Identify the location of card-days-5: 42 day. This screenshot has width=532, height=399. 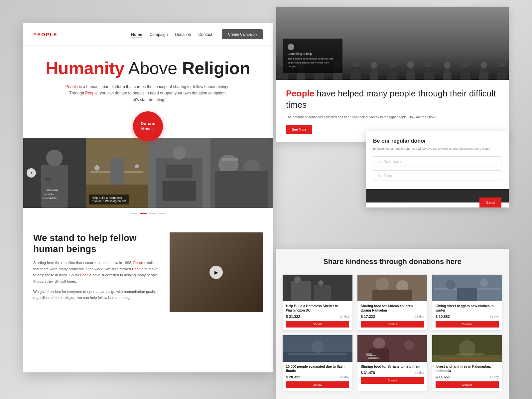
(420, 373).